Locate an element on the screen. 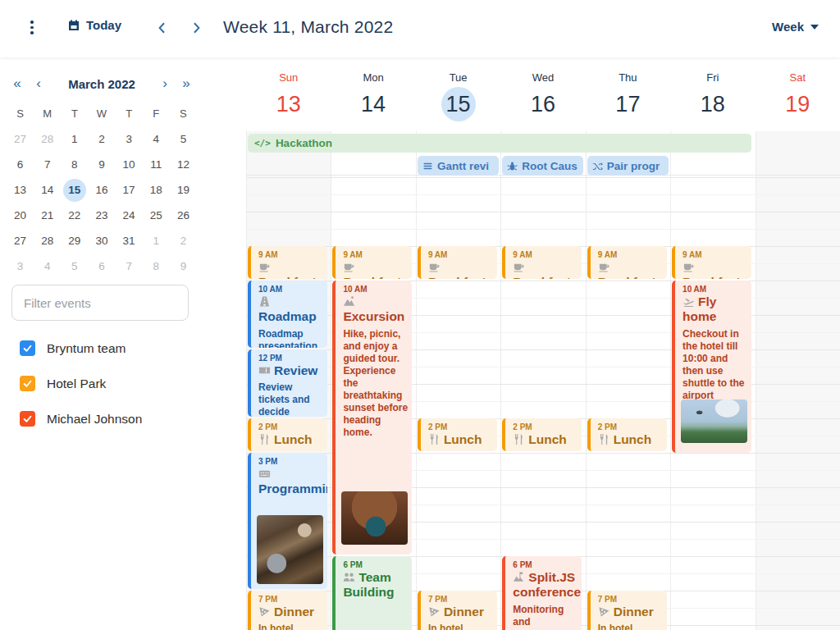  fly-home-photo is located at coordinates (714, 422).